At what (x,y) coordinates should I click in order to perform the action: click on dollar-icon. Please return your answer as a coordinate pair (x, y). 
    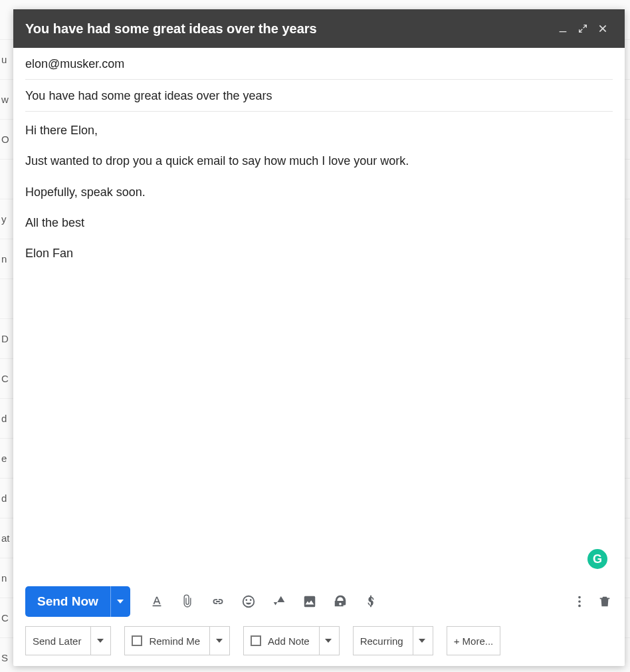
    Looking at the image, I should click on (371, 602).